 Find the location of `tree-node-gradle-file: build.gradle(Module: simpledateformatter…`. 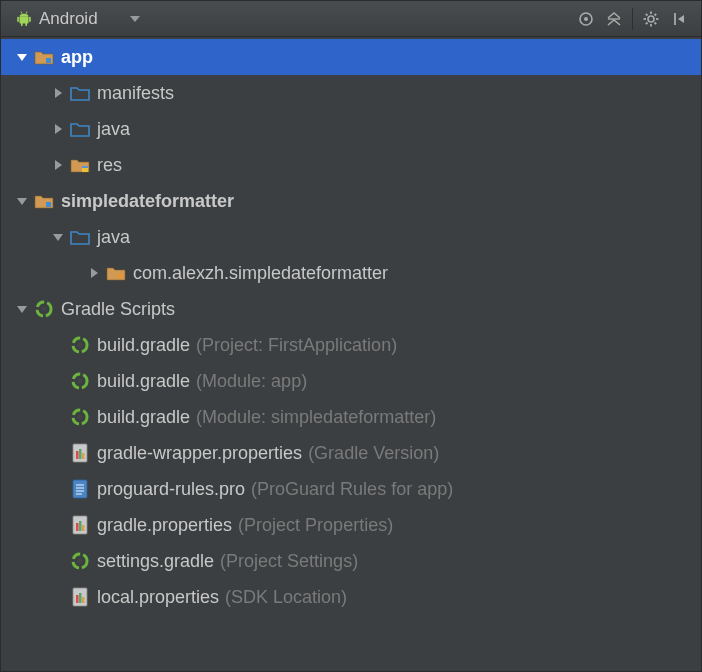

tree-node-gradle-file: build.gradle(Module: simpledateformatter… is located at coordinates (351, 417).